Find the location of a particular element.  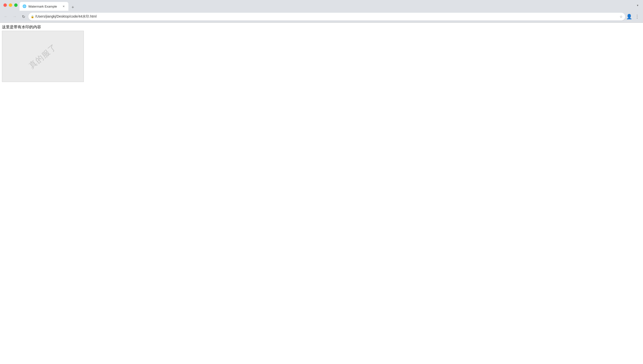

window-controls is located at coordinates (11, 5).